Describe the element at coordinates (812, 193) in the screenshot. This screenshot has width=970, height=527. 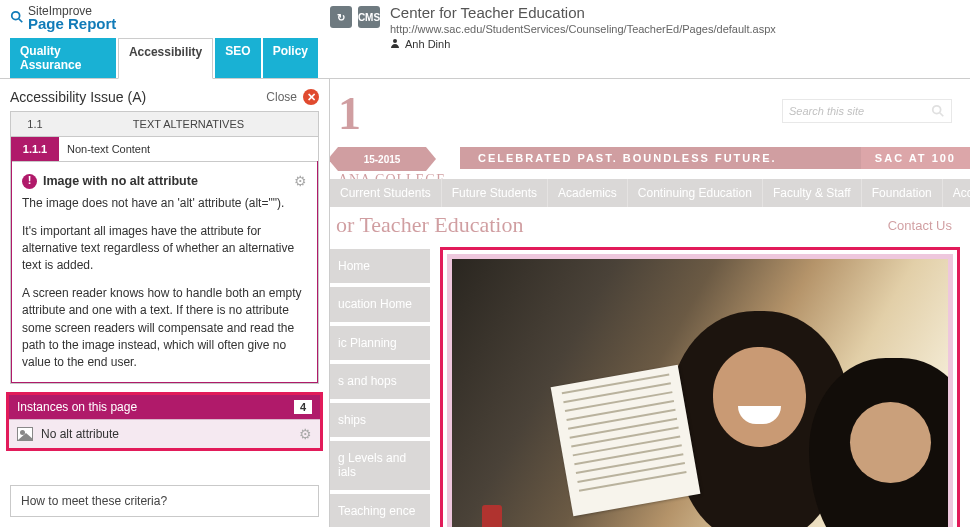
I see `nav-item: Faculty & Staff` at that location.